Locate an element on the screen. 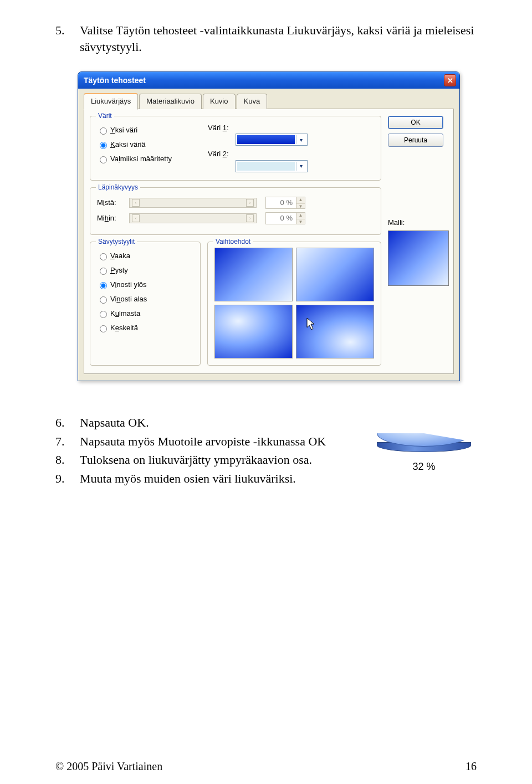  color2-dropdown: ▾ is located at coordinates (272, 166).